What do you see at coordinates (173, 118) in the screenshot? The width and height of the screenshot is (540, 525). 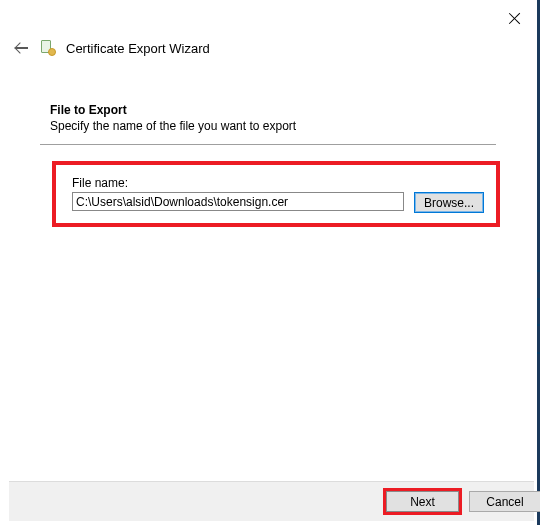 I see `section-header: File to Export Specify the name of the f…` at bounding box center [173, 118].